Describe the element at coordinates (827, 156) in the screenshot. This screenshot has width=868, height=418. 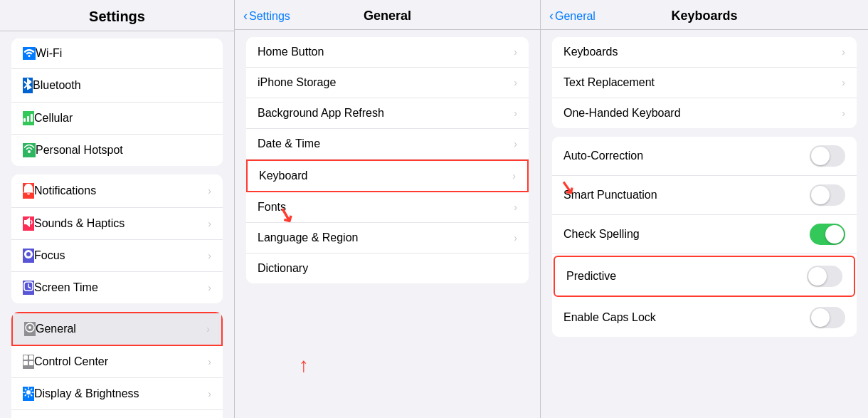
I see `autocorrection-toggle` at that location.